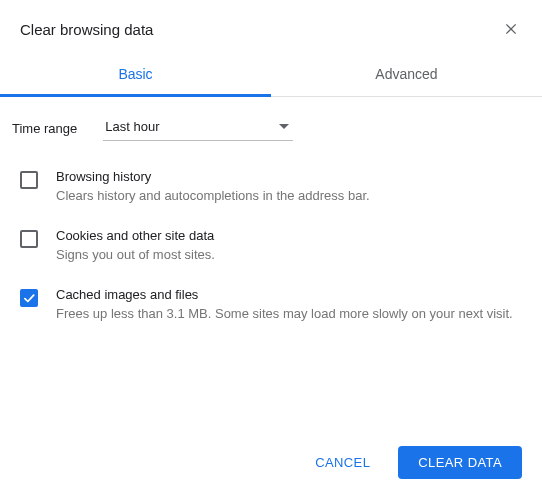  Describe the element at coordinates (511, 29) in the screenshot. I see `close-icon` at that location.